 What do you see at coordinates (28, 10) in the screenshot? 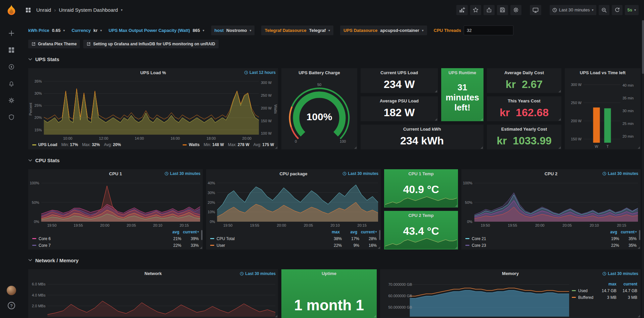
I see `dashboard-grid-icon` at bounding box center [28, 10].